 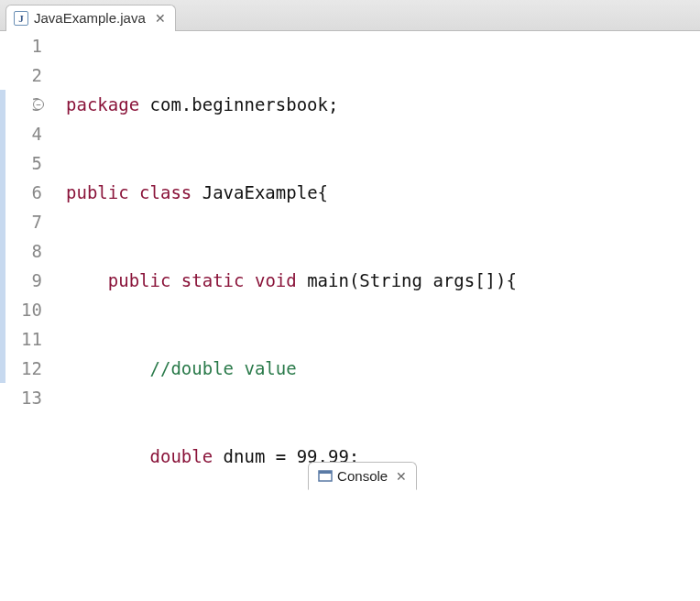 I want to click on java-file-icon: J, so click(x=21, y=18).